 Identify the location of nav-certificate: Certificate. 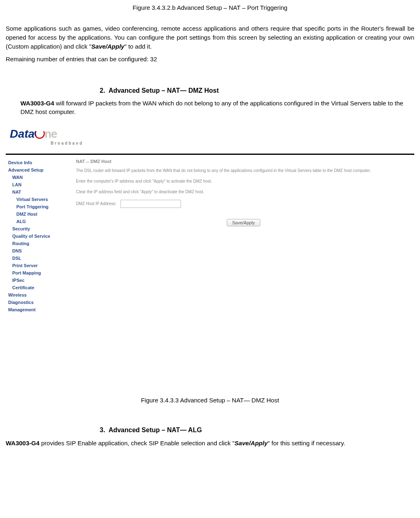
(38, 288).